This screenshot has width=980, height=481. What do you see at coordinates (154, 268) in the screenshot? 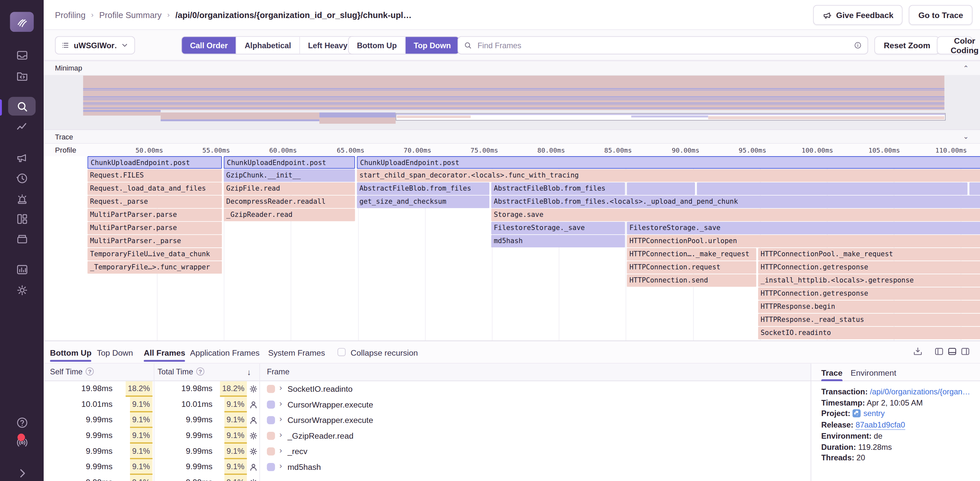
I see `flame-frame-_temporaryfile-.func_wrapper: _TemporaryFile…>.func_wrapper` at bounding box center [154, 268].